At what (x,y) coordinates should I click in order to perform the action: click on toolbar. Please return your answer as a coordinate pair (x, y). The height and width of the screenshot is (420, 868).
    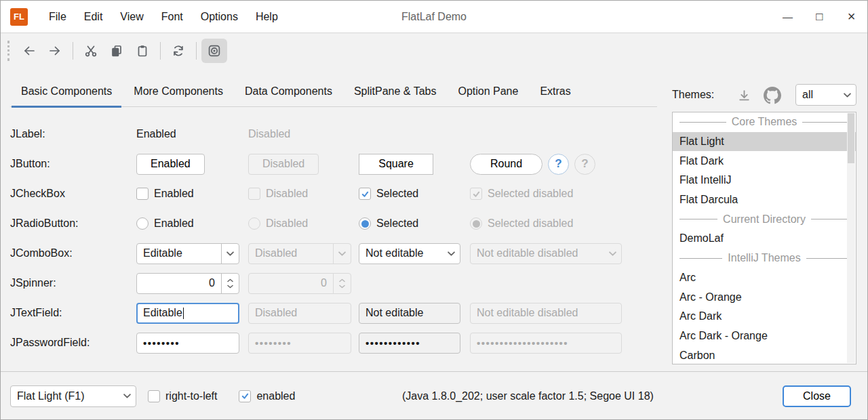
    Looking at the image, I should click on (434, 51).